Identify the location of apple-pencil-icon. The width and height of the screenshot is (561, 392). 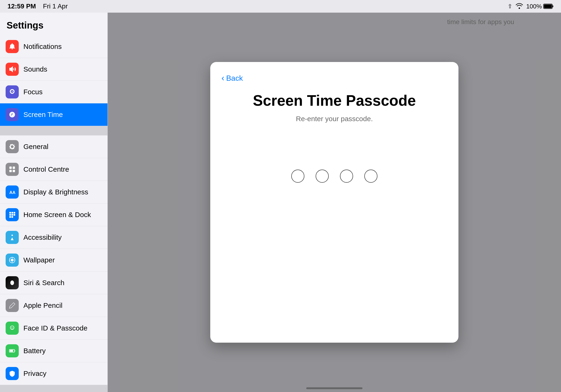
(12, 306).